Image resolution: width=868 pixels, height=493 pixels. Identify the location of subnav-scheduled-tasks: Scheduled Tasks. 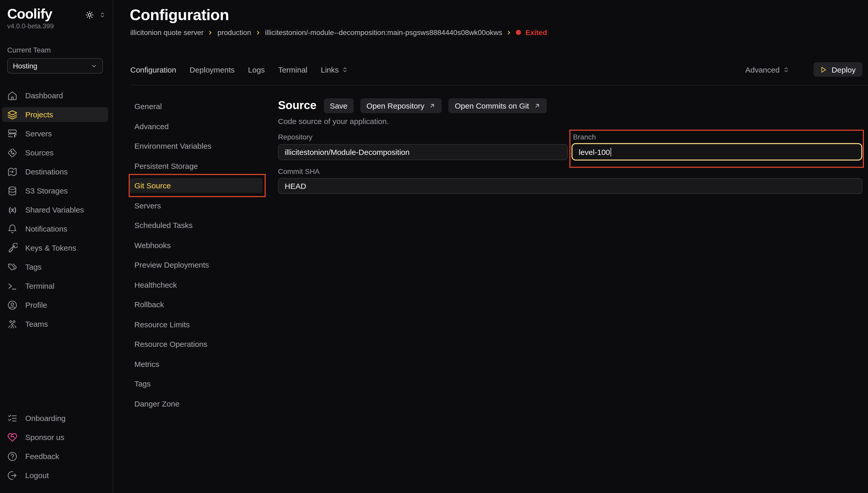
(196, 225).